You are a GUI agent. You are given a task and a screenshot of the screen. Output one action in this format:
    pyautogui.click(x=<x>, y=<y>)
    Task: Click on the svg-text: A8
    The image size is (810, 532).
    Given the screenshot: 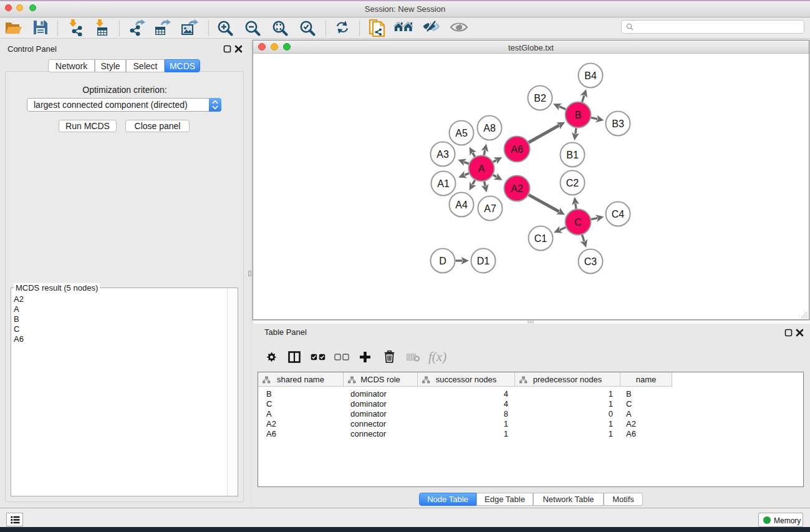 What is the action you would take?
    pyautogui.click(x=489, y=128)
    